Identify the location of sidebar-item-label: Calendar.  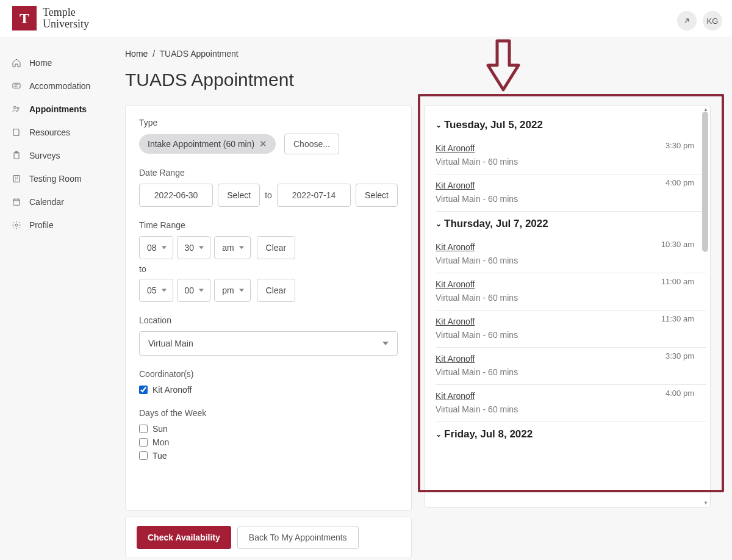
(46, 202).